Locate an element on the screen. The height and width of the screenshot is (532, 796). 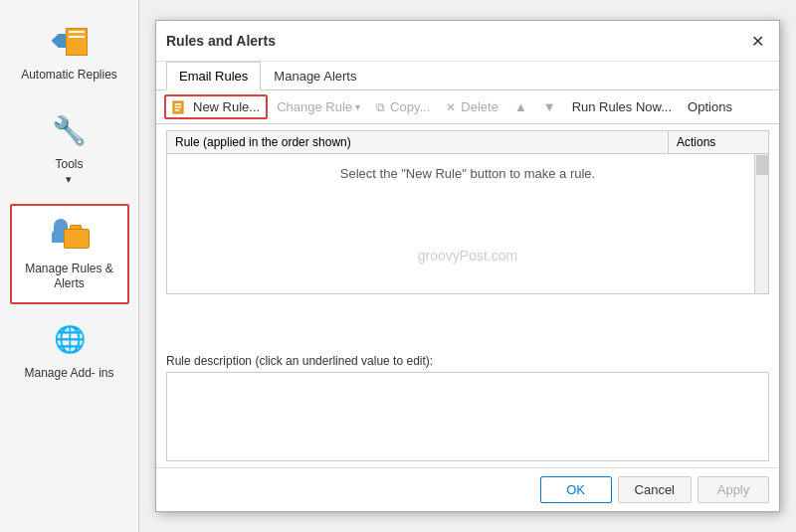
sidebar-item-label: Manage Add- ins is located at coordinates (69, 374).